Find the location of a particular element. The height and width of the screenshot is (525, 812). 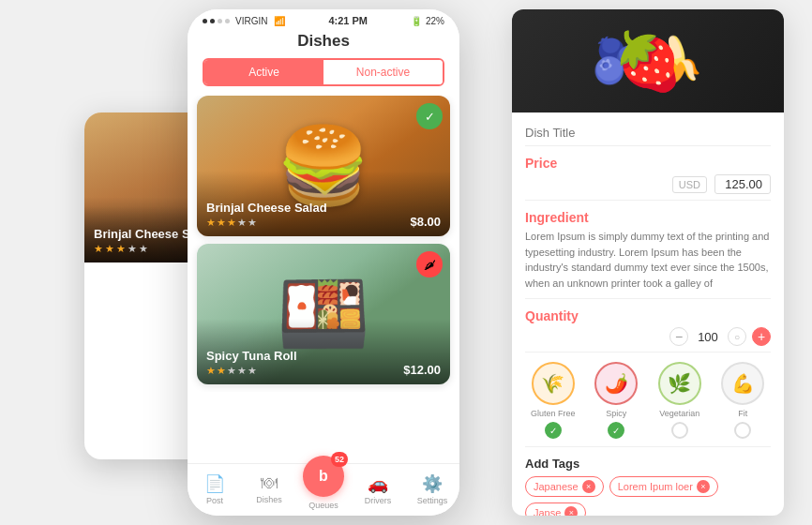

nav-settings: ⚙️ Settings is located at coordinates (432, 489).